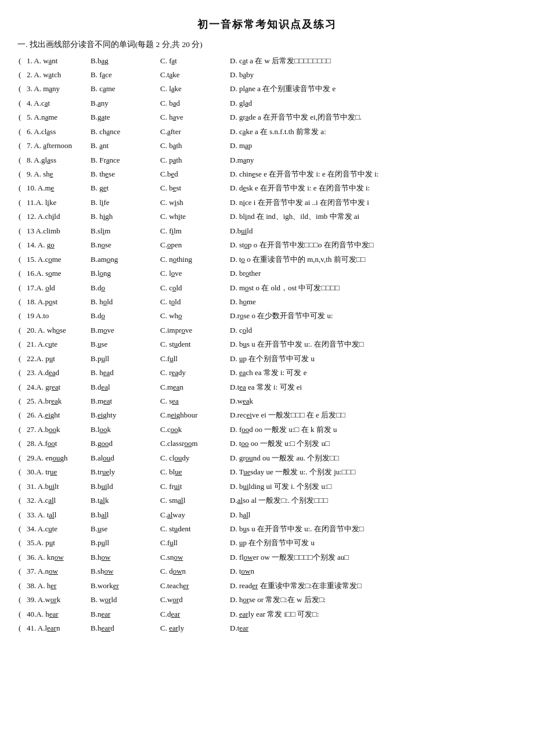 The height and width of the screenshot is (756, 534). What do you see at coordinates (124, 217) in the screenshot?
I see `option-b: B. high` at bounding box center [124, 217].